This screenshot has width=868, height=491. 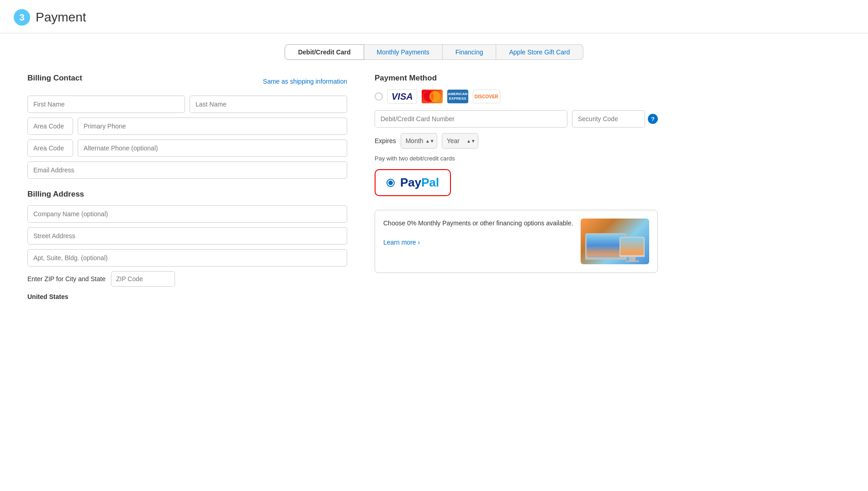 I want to click on company-input, so click(x=187, y=214).